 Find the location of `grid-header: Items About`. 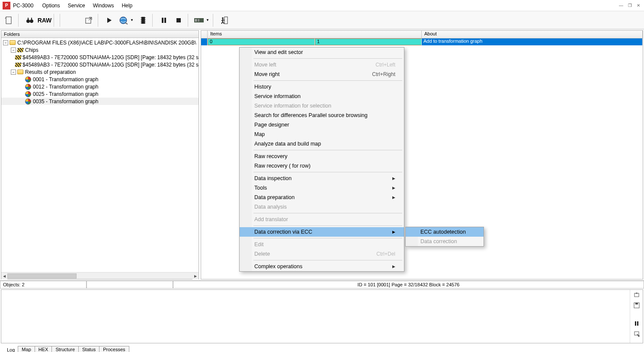

grid-header: Items About is located at coordinates (422, 35).